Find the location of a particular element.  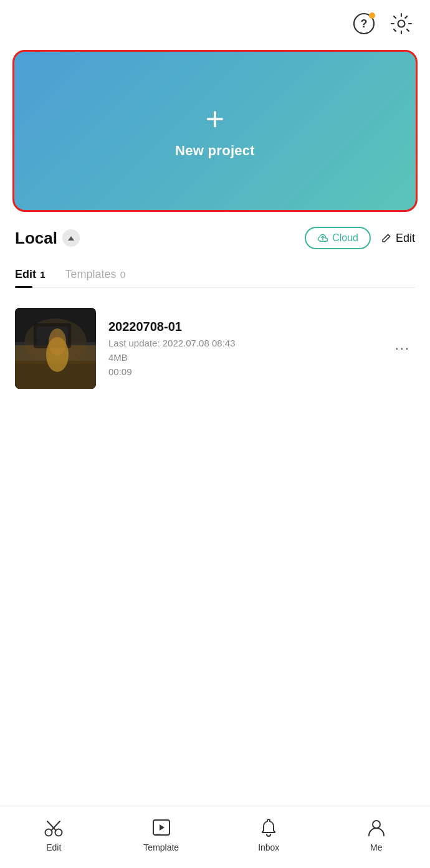

bottom-nav: Edit Template Inbox is located at coordinates (215, 837).